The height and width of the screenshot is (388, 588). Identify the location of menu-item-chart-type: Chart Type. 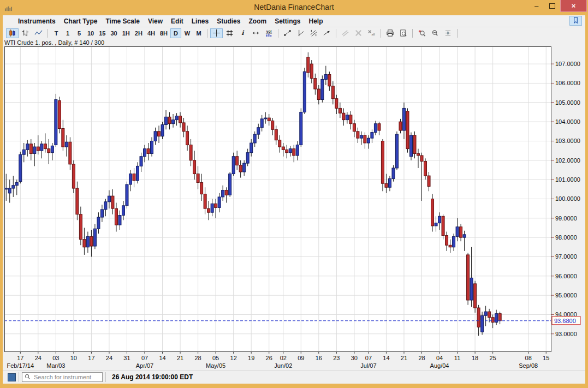
(81, 21).